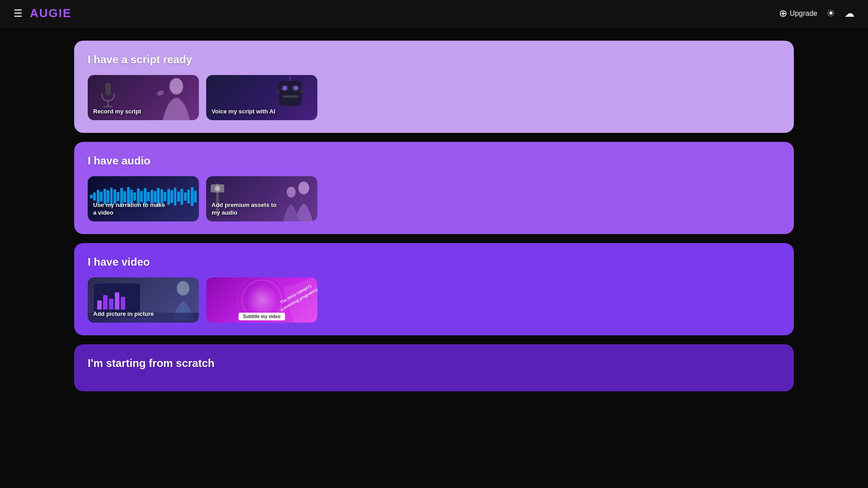  I want to click on pip-card: Add picture in picture, so click(143, 300).